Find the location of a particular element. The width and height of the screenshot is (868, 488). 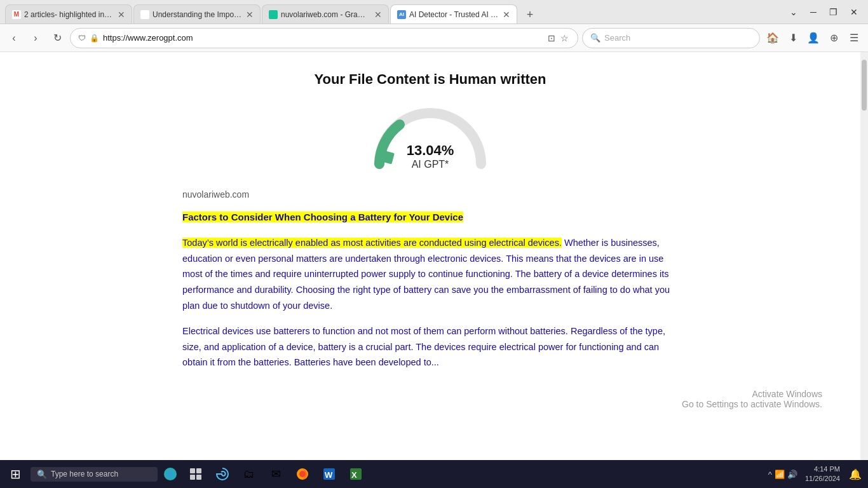

tab-gmail-title: 2 articles- highlighted in blue - is located at coordinates (69, 15).